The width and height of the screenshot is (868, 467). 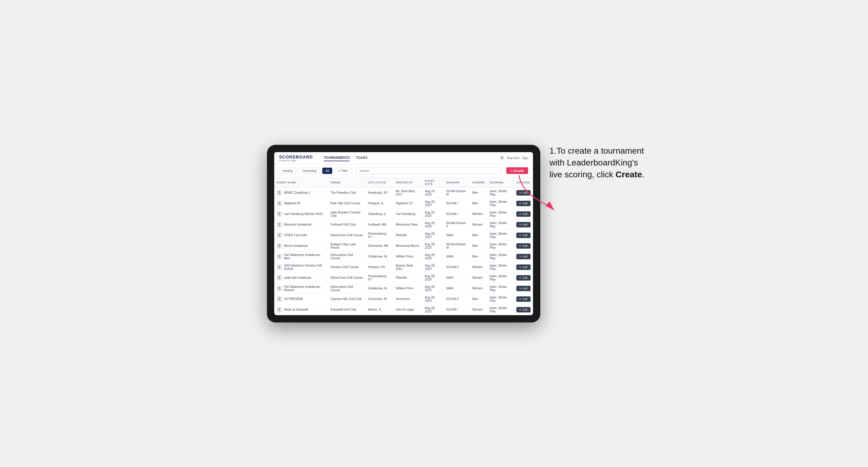 I want to click on event-name: VU PREVIEW, so click(x=294, y=299).